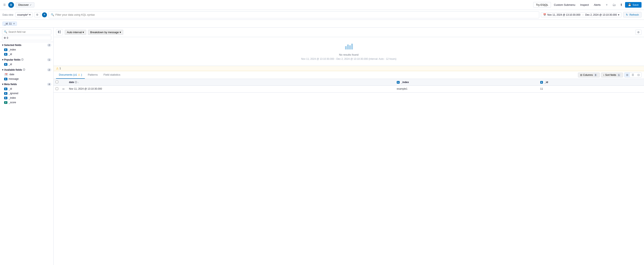 The image size is (644, 265). Describe the element at coordinates (70, 75) in the screenshot. I see `tab-documents: Documents (≥1 ⚠ )` at that location.